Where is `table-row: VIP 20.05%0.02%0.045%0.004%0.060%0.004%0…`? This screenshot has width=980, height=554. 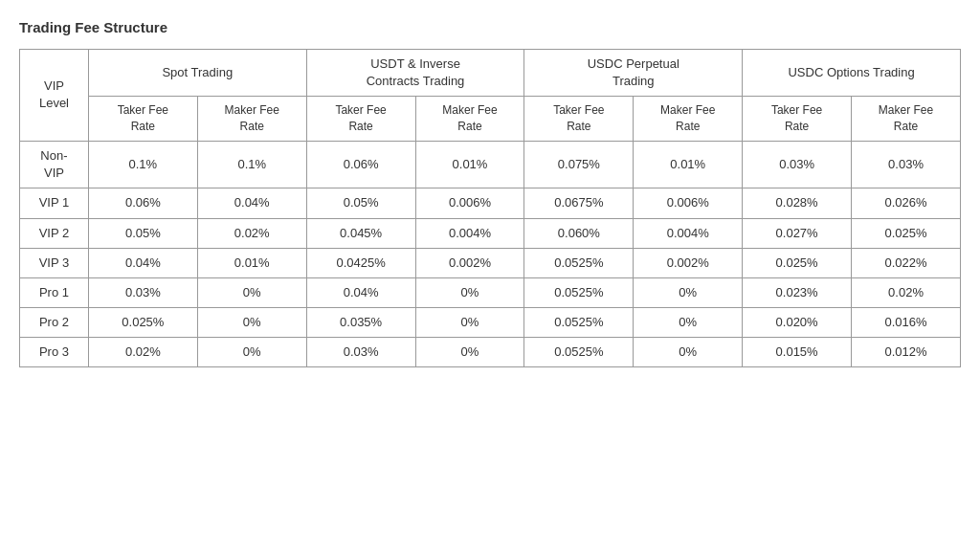
table-row: VIP 20.05%0.02%0.045%0.004%0.060%0.004%0… is located at coordinates (490, 233).